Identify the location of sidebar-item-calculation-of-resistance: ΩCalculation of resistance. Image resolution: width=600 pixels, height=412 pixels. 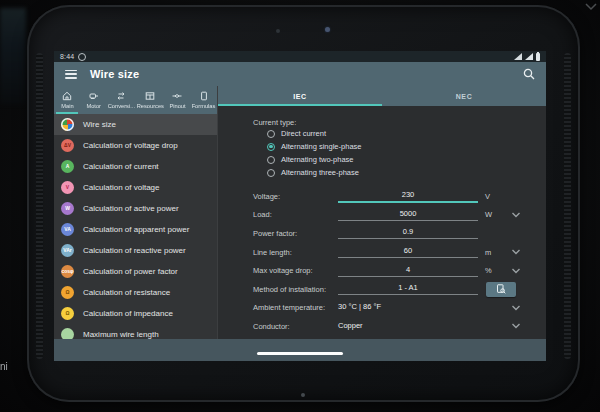
(136, 292).